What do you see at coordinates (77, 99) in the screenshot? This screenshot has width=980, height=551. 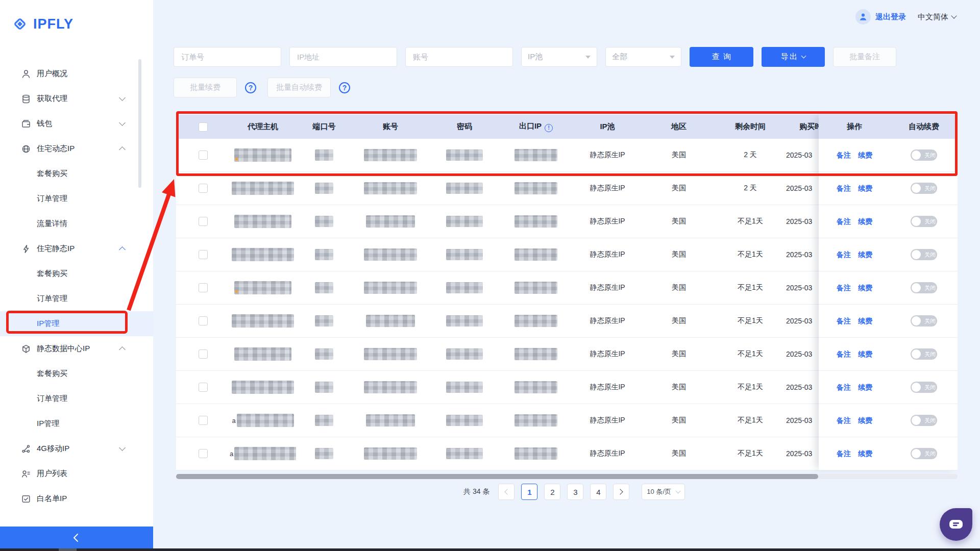 I see `sidebar-item-get-proxy: 获取代理` at bounding box center [77, 99].